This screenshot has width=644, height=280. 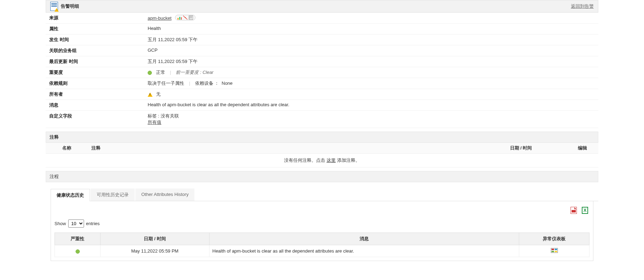 What do you see at coordinates (322, 137) in the screenshot?
I see `annotations-header: 注释` at bounding box center [322, 137].